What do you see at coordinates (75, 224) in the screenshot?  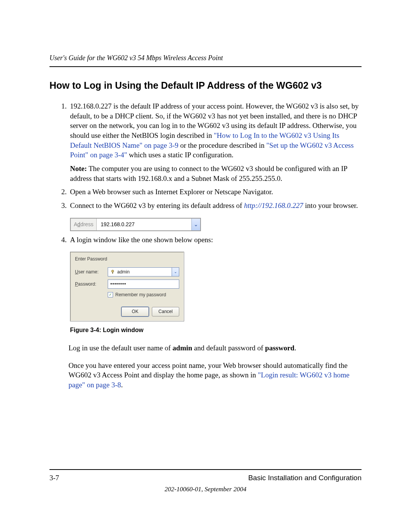 I see `label-text: A` at bounding box center [75, 224].